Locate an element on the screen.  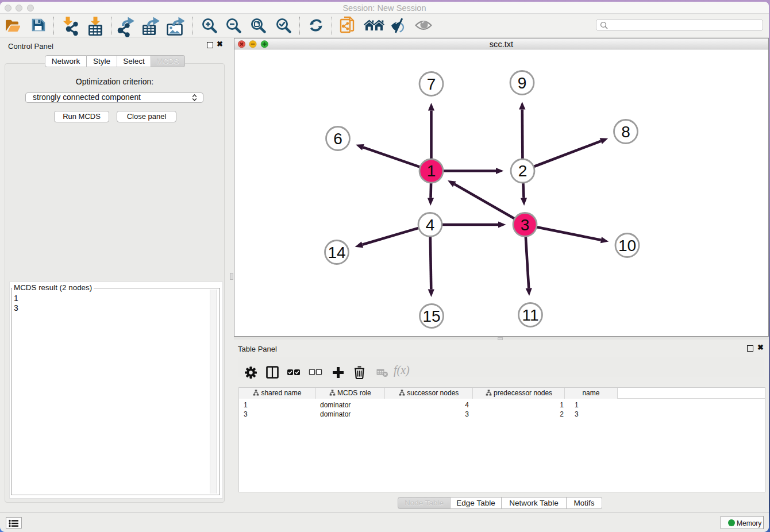
svg-text: 8 is located at coordinates (626, 132).